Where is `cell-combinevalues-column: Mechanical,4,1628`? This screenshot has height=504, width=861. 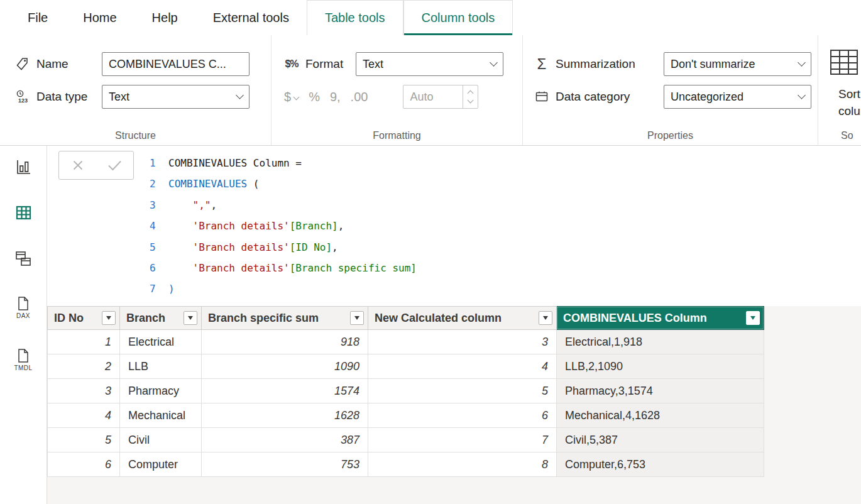
cell-combinevalues-column: Mechanical,4,1628 is located at coordinates (661, 416).